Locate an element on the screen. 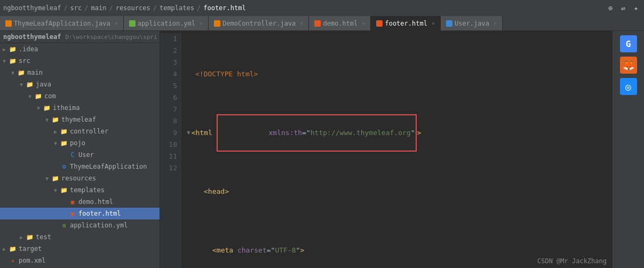 Image resolution: width=644 pixels, height=268 pixels. safari-icon: ◎ is located at coordinates (629, 86).